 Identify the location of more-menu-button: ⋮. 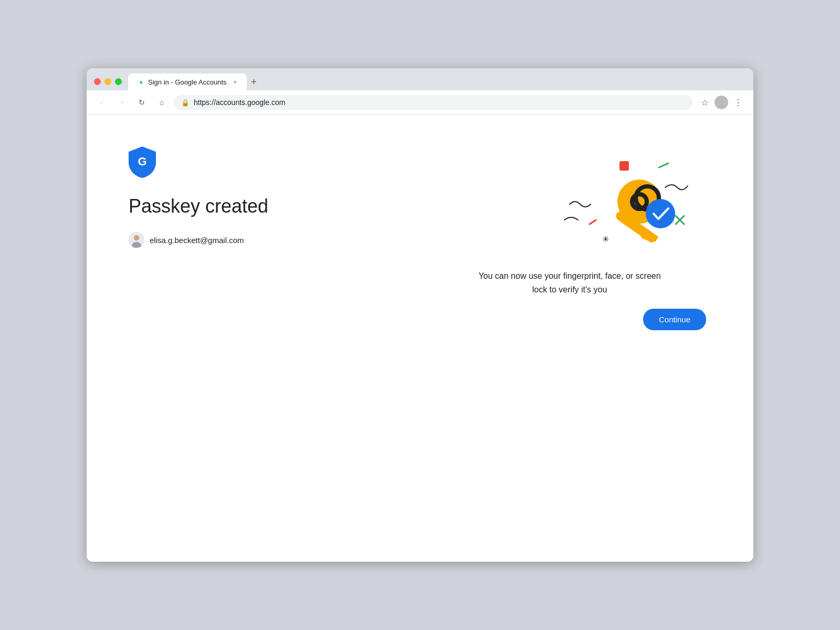
(738, 102).